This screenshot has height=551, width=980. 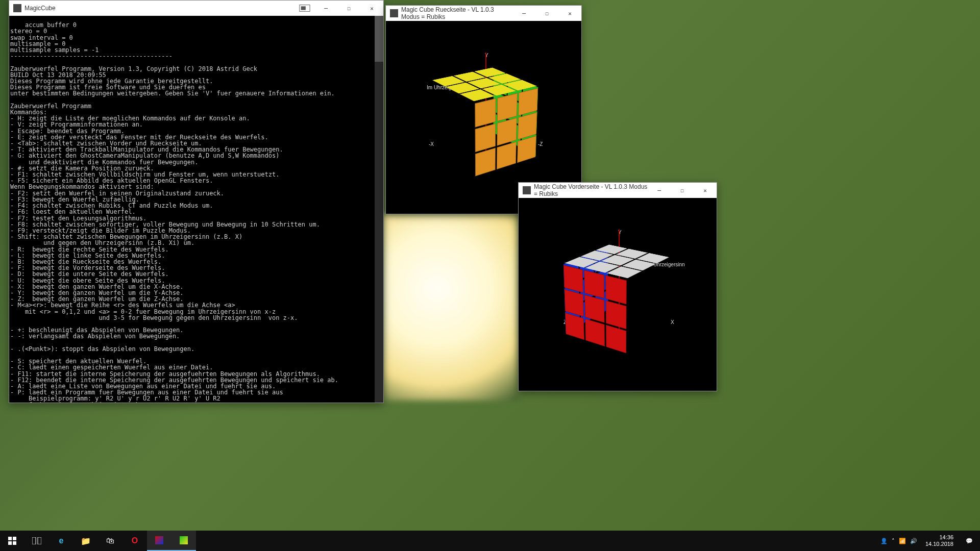 What do you see at coordinates (939, 538) in the screenshot?
I see `clock-time: 14:36` at bounding box center [939, 538].